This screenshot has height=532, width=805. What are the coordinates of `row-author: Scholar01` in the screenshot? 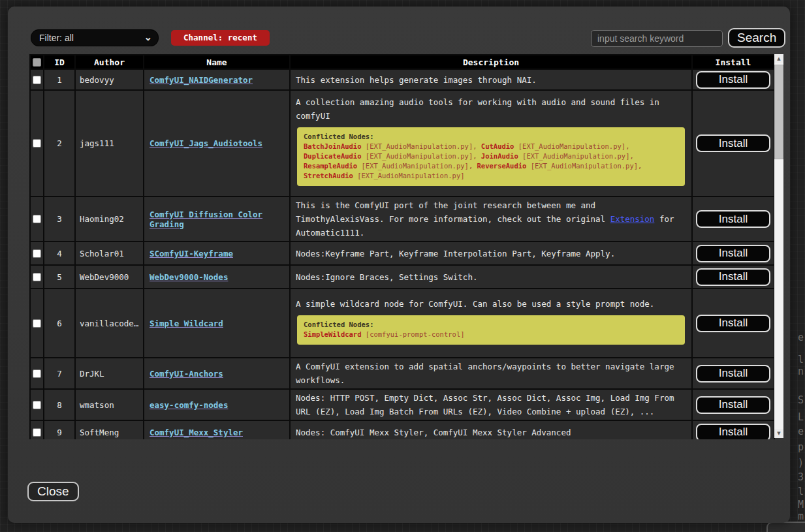 It's located at (110, 253).